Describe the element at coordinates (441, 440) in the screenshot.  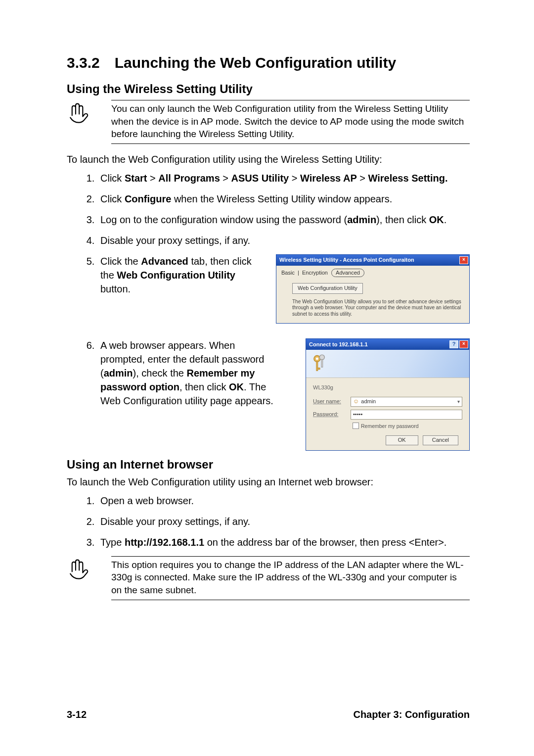
I see `cancel-button: Cancel` at that location.